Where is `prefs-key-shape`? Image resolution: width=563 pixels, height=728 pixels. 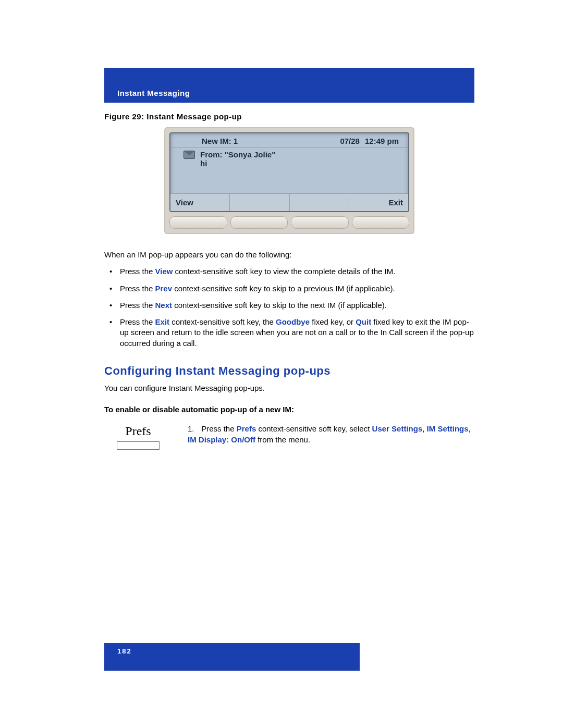
prefs-key-shape is located at coordinates (138, 446).